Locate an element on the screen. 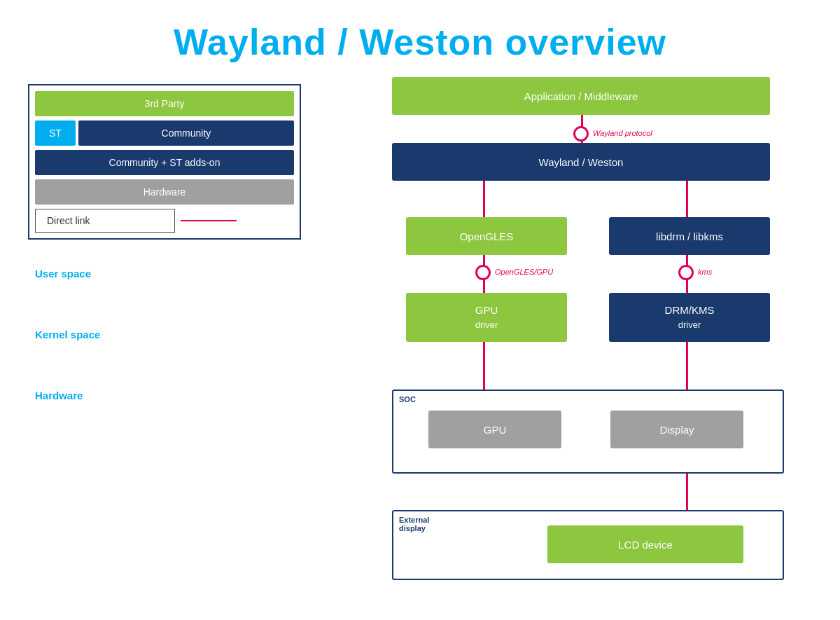 The height and width of the screenshot is (620, 840). gpu-driver-box: GPUdriver is located at coordinates (486, 317).